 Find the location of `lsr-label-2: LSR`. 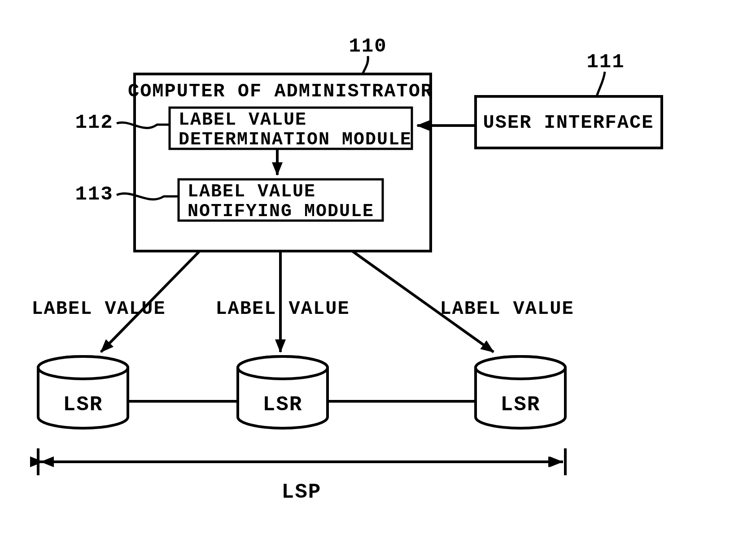

lsr-label-2: LSR is located at coordinates (283, 405).